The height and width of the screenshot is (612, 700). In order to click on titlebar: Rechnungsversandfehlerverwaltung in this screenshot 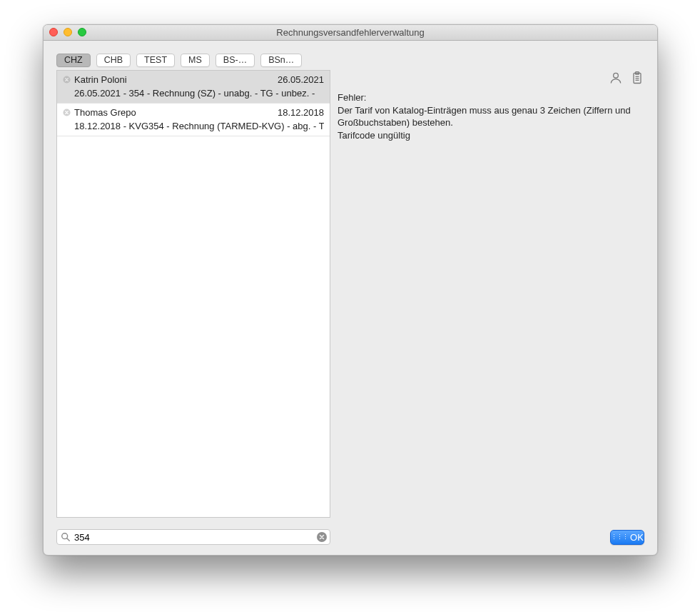, I will do `click(350, 33)`.